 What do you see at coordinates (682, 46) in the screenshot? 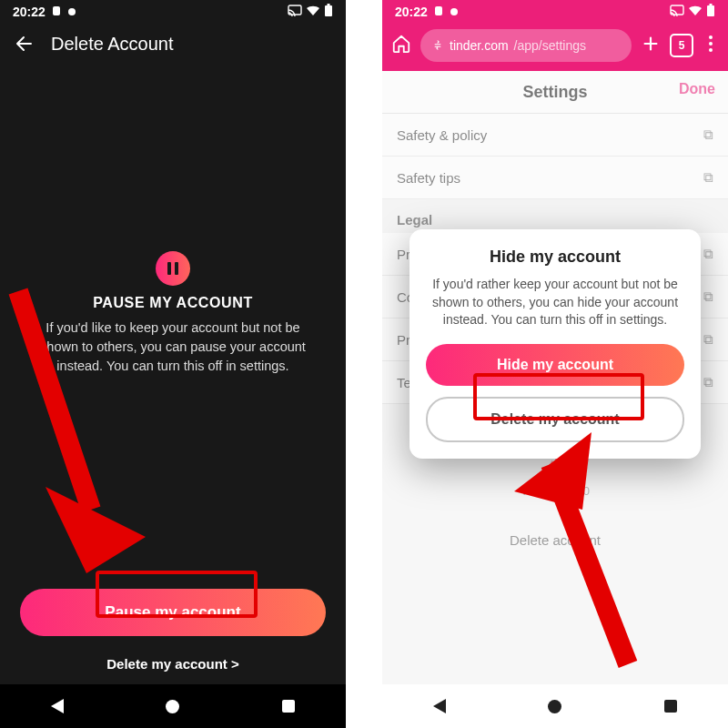
I see `tab-count: 5` at bounding box center [682, 46].